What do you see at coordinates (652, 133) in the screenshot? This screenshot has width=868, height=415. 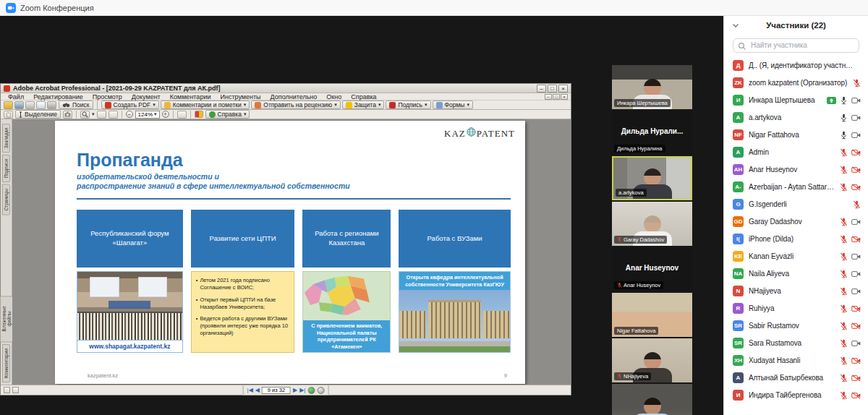 I see `video-tile: Дильда Нурали... Дильда Нуралина` at bounding box center [652, 133].